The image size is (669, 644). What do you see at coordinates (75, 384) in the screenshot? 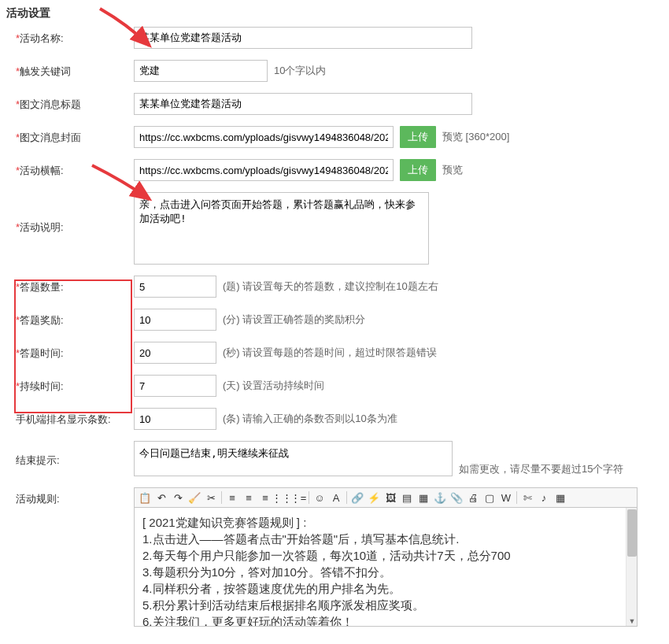
I see `duration-label: *持续时间:` at bounding box center [75, 384].